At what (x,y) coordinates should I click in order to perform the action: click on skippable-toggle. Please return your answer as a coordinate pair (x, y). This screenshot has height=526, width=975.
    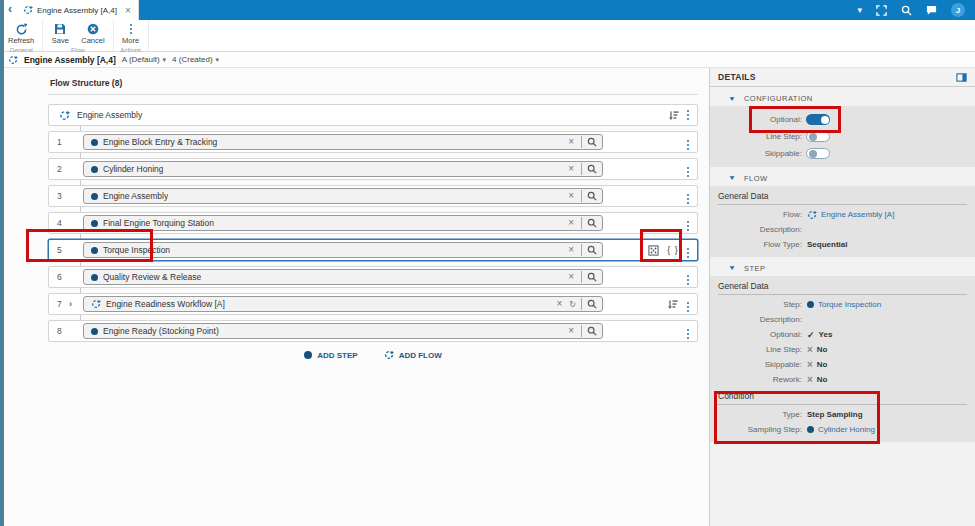
    Looking at the image, I should click on (818, 154).